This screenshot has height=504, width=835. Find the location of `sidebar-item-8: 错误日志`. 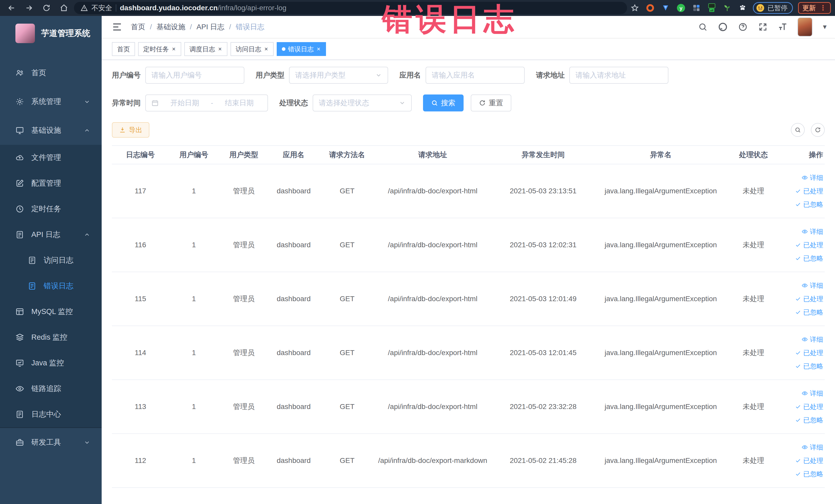

sidebar-item-8: 错误日志 is located at coordinates (51, 286).